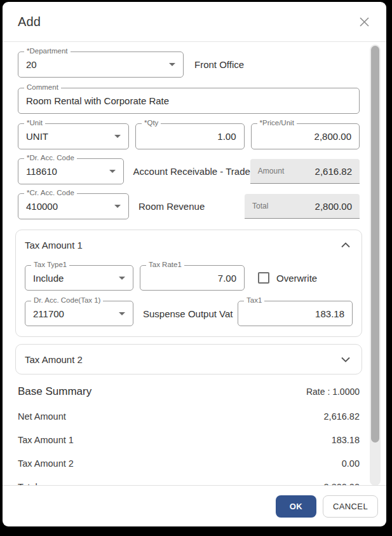 The height and width of the screenshot is (536, 392). What do you see at coordinates (189, 392) in the screenshot?
I see `base-summary-header: Base Summary Rate : 1.0000` at bounding box center [189, 392].